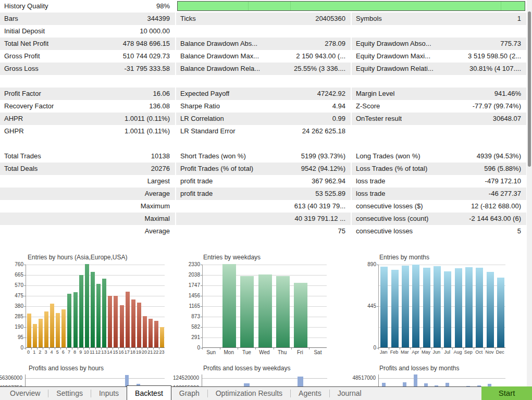 The width and height of the screenshot is (532, 400). Describe the element at coordinates (25, 394) in the screenshot. I see `tab-overview: Overview` at that location.